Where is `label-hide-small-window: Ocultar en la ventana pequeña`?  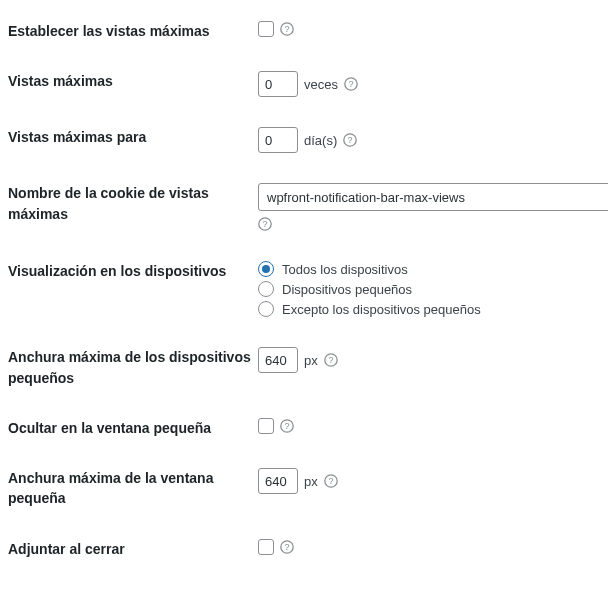 label-hide-small-window: Ocultar en la ventana pequeña is located at coordinates (133, 428).